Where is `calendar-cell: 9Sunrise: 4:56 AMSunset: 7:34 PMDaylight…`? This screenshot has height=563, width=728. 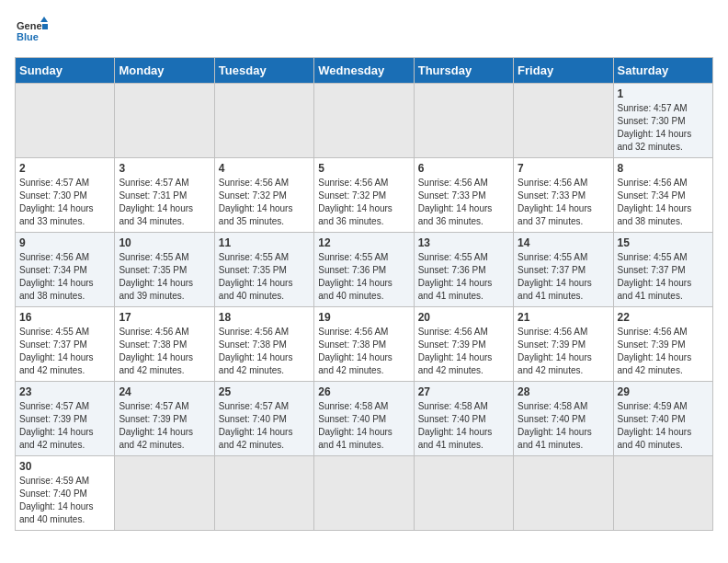 calendar-cell: 9Sunrise: 4:56 AMSunset: 7:34 PMDaylight… is located at coordinates (65, 270).